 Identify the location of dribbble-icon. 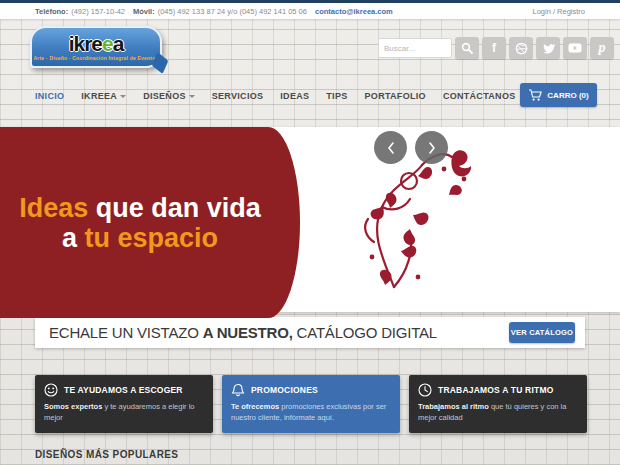
(522, 48).